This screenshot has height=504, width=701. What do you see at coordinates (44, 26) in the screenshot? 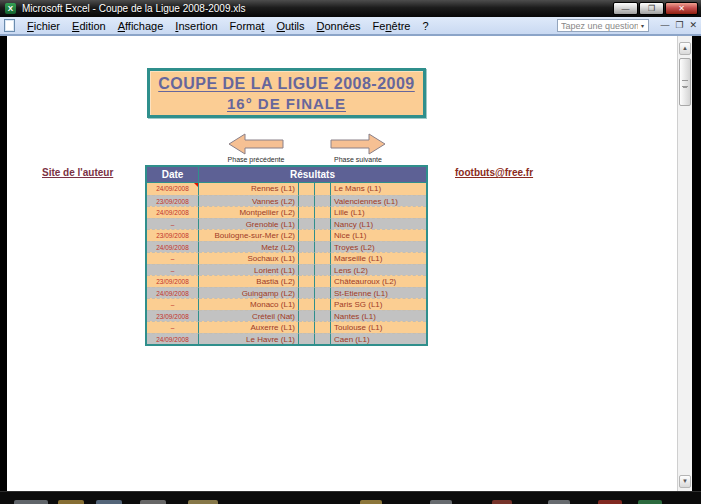
I see `menu-fichier: Fichier` at bounding box center [44, 26].